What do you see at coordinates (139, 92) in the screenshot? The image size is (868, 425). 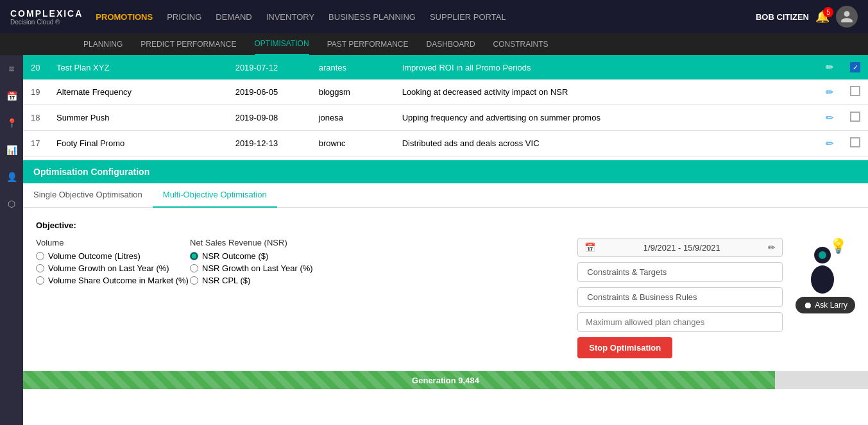 I see `row-name: Alternate Frequency` at bounding box center [139, 92].